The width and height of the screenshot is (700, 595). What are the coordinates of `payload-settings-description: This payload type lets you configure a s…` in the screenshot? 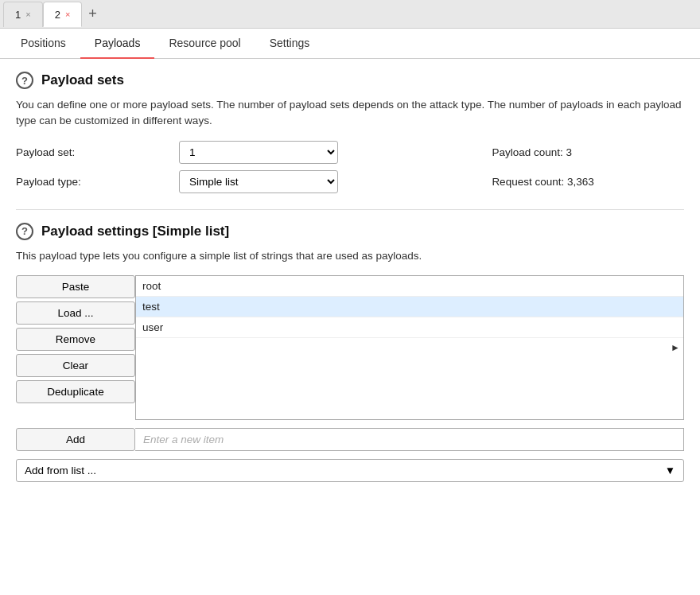 It's located at (350, 256).